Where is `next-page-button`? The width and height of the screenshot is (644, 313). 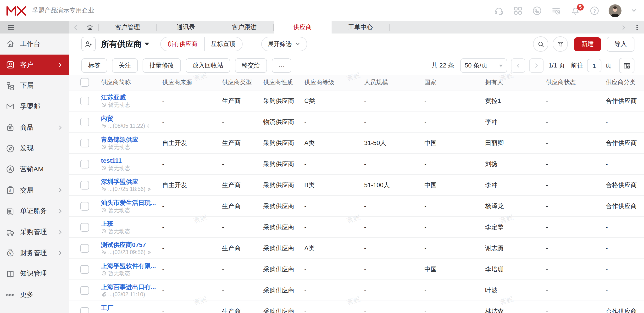 next-page-button is located at coordinates (536, 66).